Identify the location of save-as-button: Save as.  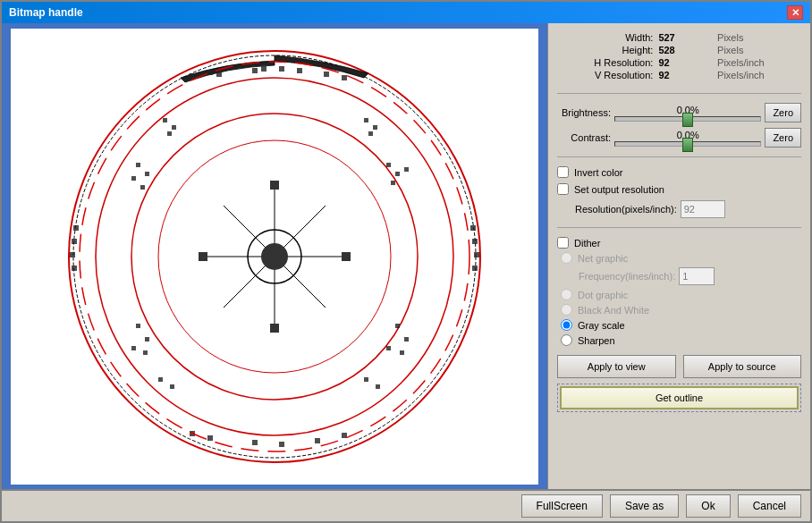
(644, 506).